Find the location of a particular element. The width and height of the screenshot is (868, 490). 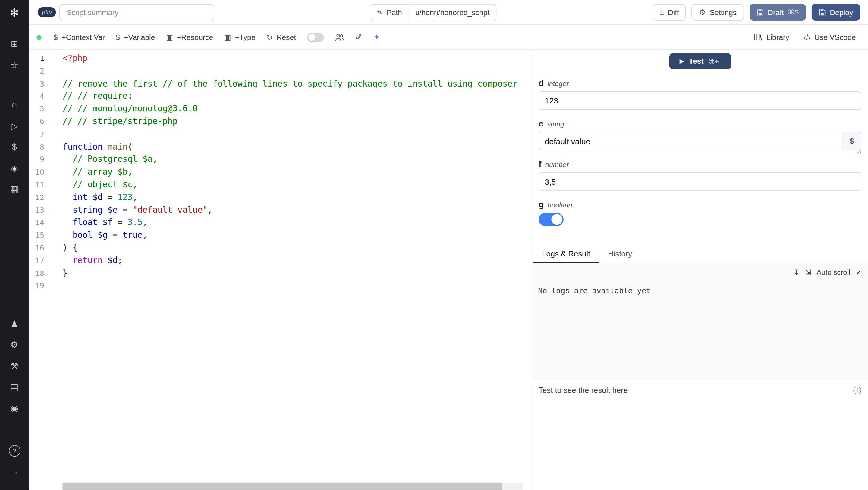

sidebar-item-runs-icon: ▷ is located at coordinates (14, 126).